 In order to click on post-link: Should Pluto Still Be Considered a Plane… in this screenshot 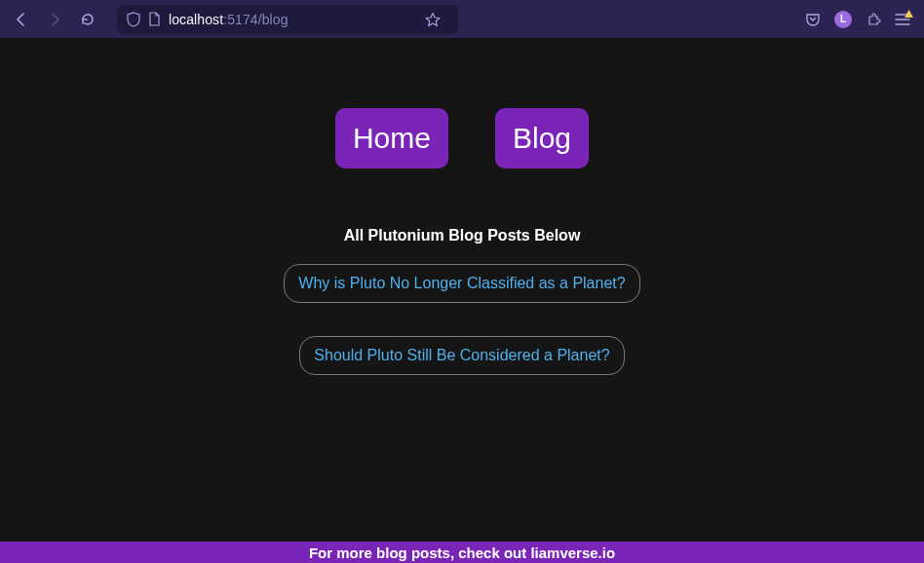, I will do `click(462, 356)`.